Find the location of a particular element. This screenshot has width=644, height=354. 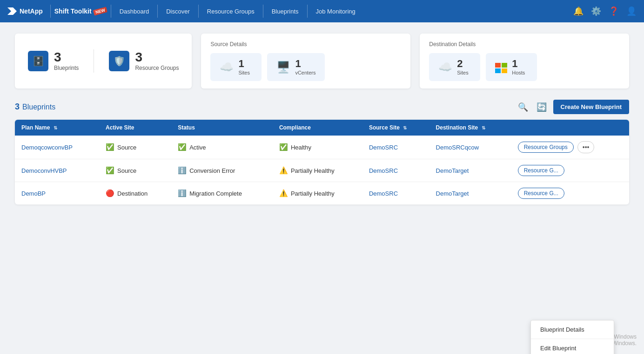

resource-groups-count: 3 is located at coordinates (157, 57).